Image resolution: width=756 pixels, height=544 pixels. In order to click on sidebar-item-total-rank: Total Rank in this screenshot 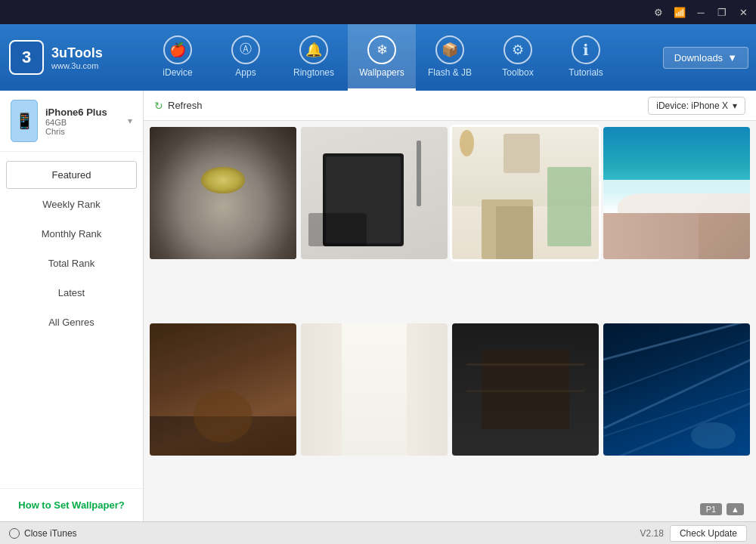, I will do `click(71, 263)`.